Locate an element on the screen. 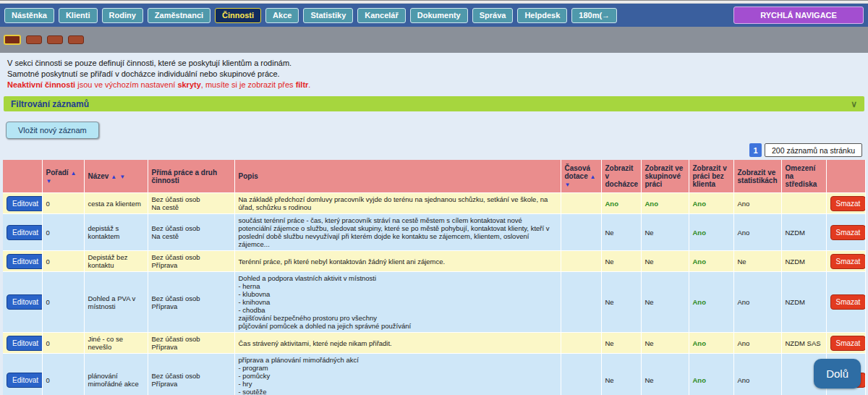 The image size is (868, 395). nav-item-label: Helpdesk is located at coordinates (542, 15).